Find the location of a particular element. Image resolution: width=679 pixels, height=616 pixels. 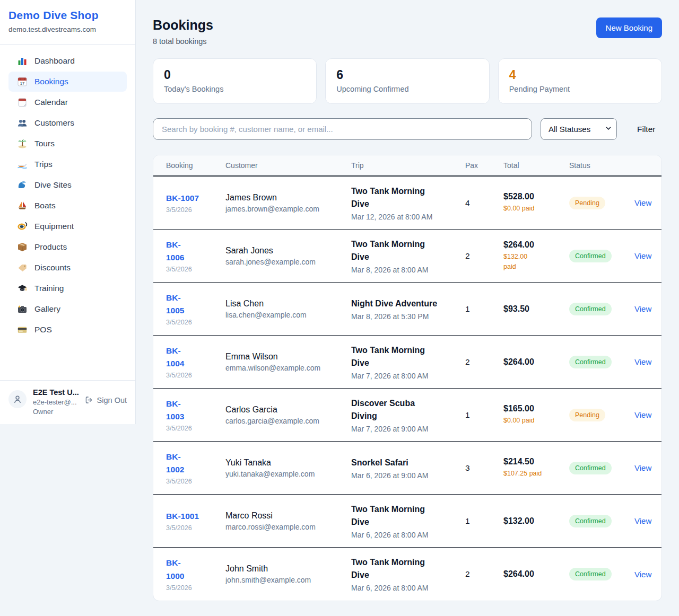

dashboard-icon is located at coordinates (22, 61).